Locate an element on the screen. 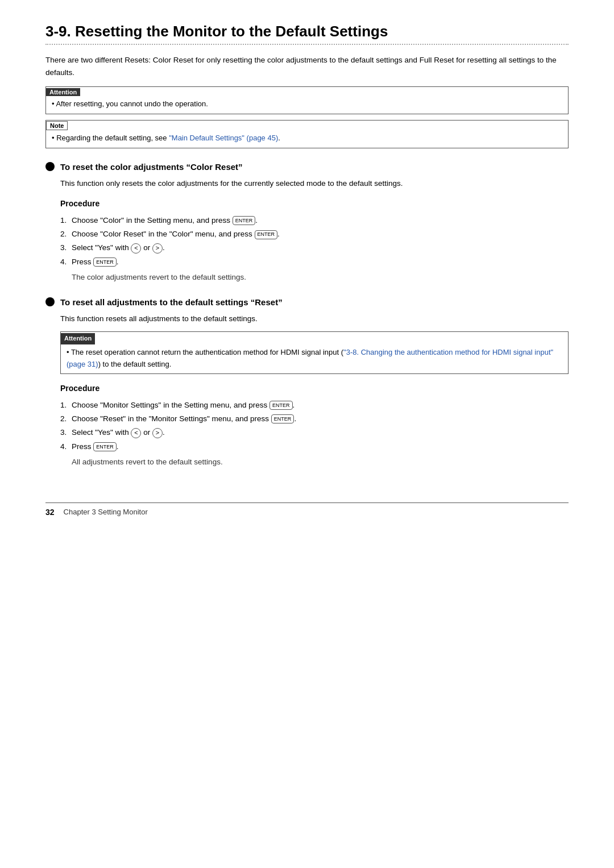 The width and height of the screenshot is (614, 868). section1-body: This function only resets the color adju… is located at coordinates (314, 231).